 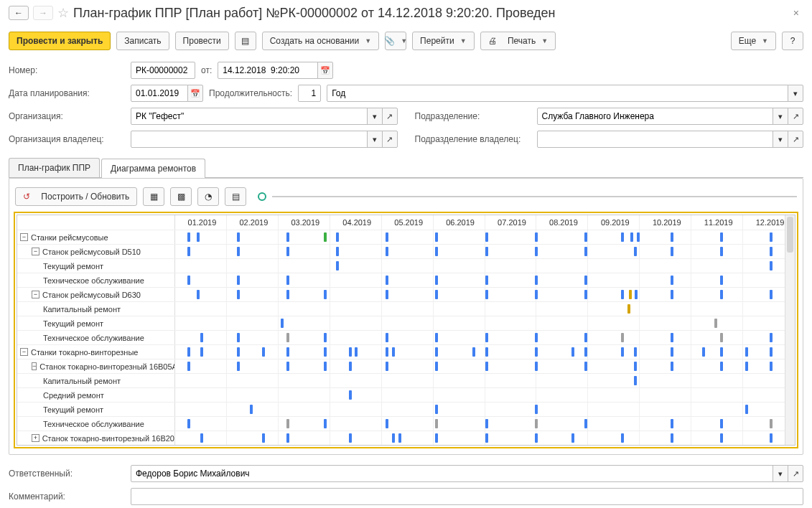 I want to click on owner-sub-input, so click(x=655, y=139).